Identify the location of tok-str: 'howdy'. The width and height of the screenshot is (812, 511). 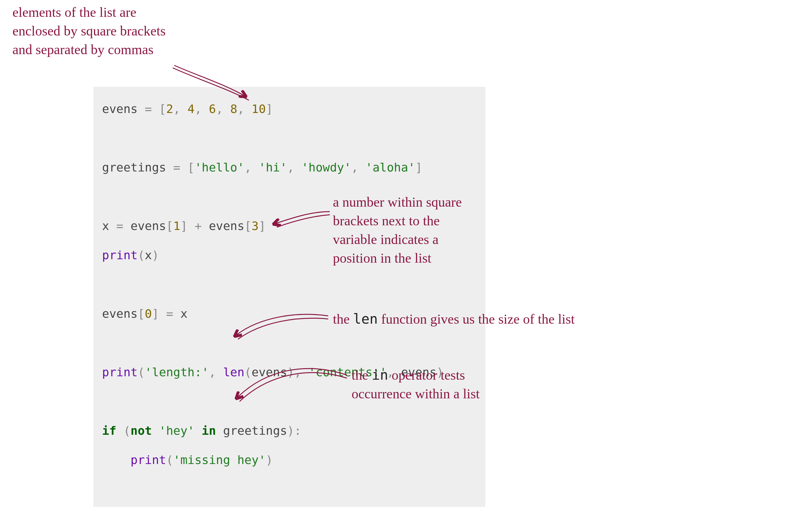
(326, 167).